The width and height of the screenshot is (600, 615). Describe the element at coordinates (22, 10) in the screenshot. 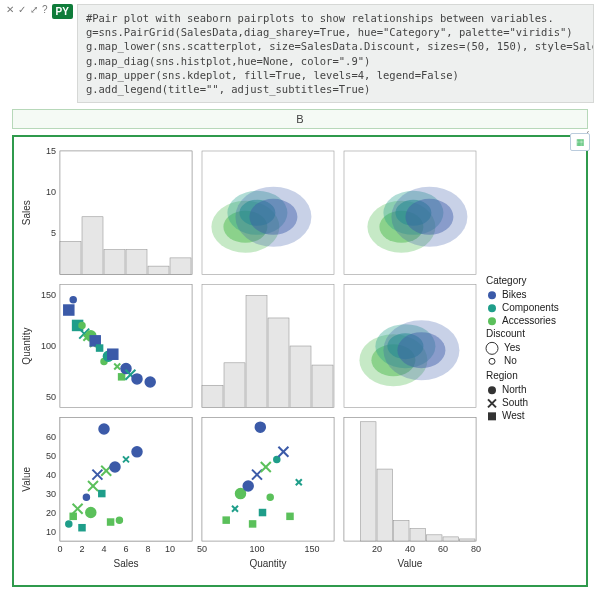

I see `accept-icon: ✓` at that location.